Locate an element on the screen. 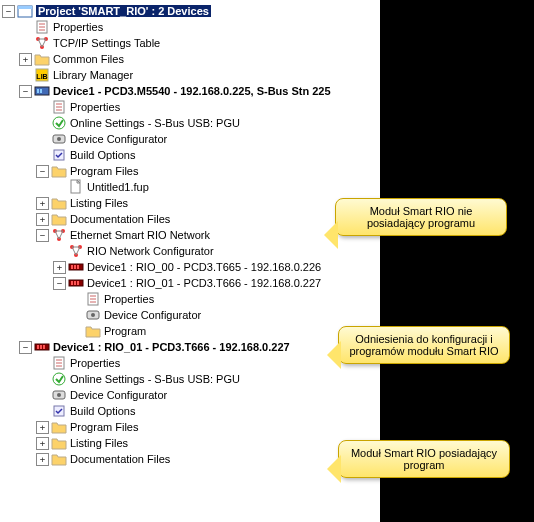 The image size is (534, 522). label: RIO Network Configurator is located at coordinates (150, 251).